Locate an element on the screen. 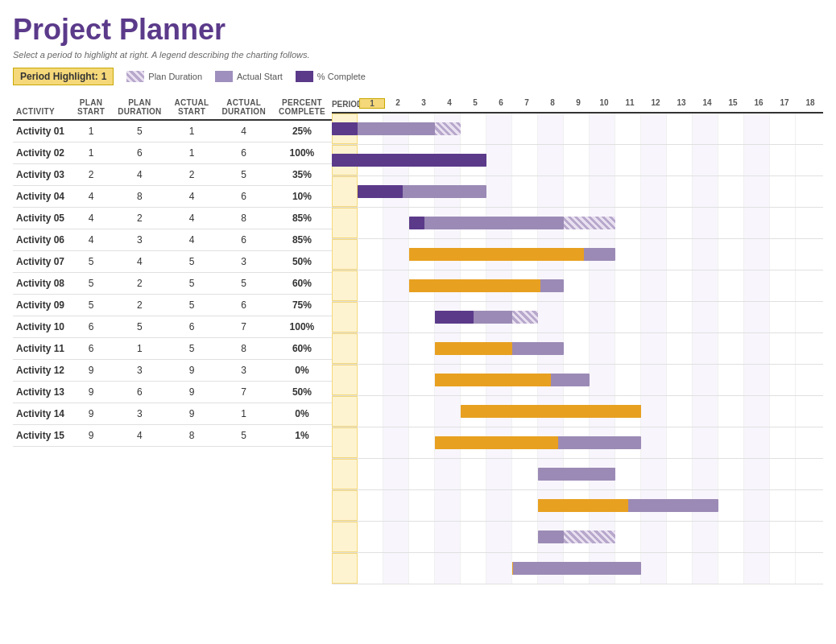  activity-name: Activity 08 is located at coordinates (42, 283).